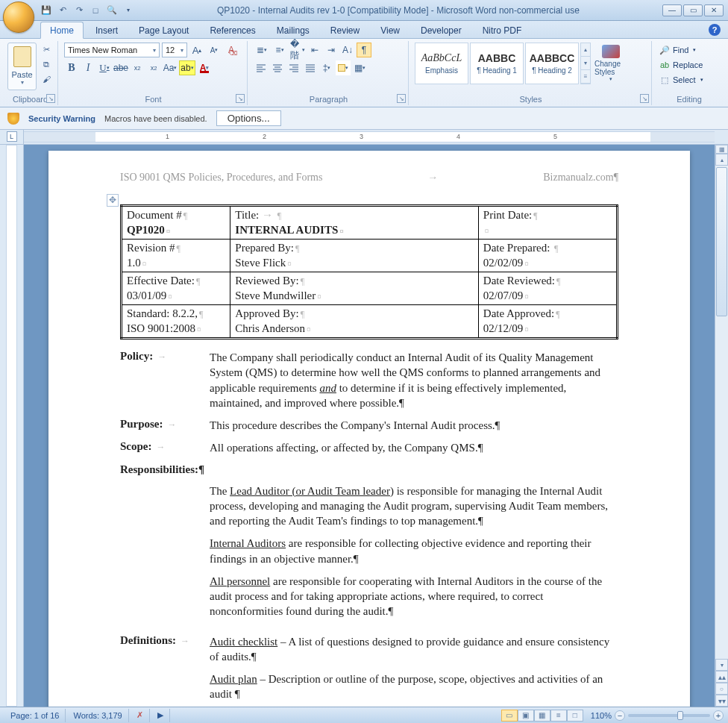 The width and height of the screenshot is (728, 723). I want to click on tab-page-layout: Page Layout, so click(164, 30).